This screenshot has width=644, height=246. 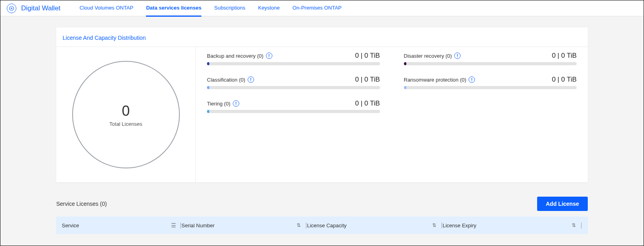 What do you see at coordinates (293, 82) in the screenshot?
I see `metric-classification: Classification (0) ! 0 | 0 TiB` at bounding box center [293, 82].